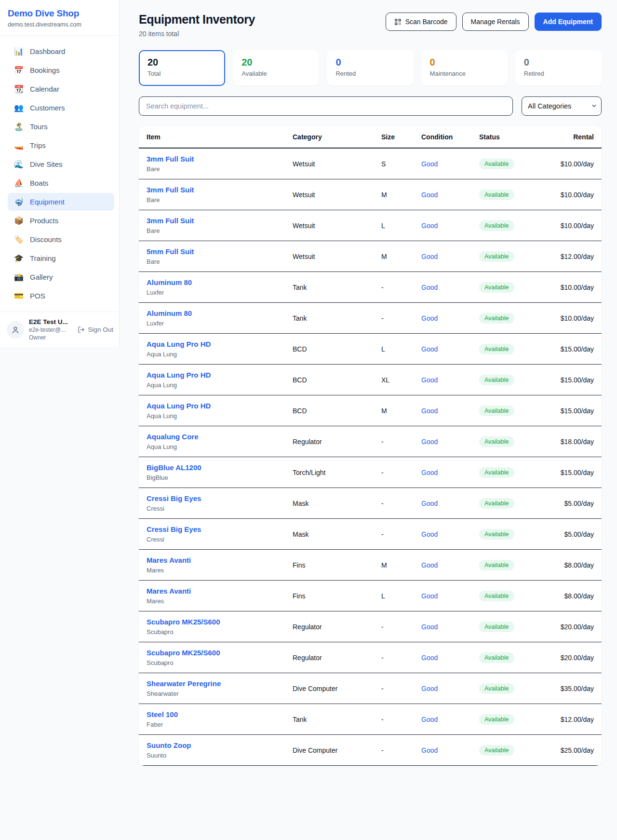  I want to click on sidebar-item-tours: 🏝️ Tours, so click(61, 126).